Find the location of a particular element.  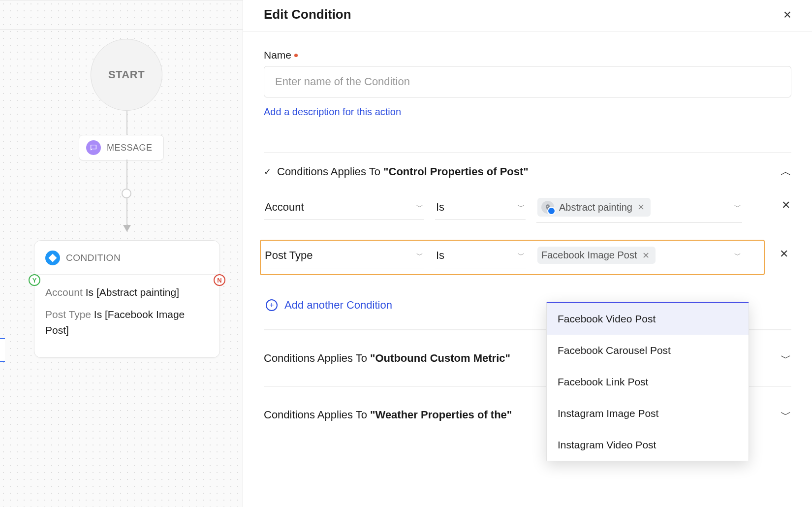

no-badge: N is located at coordinates (219, 280).